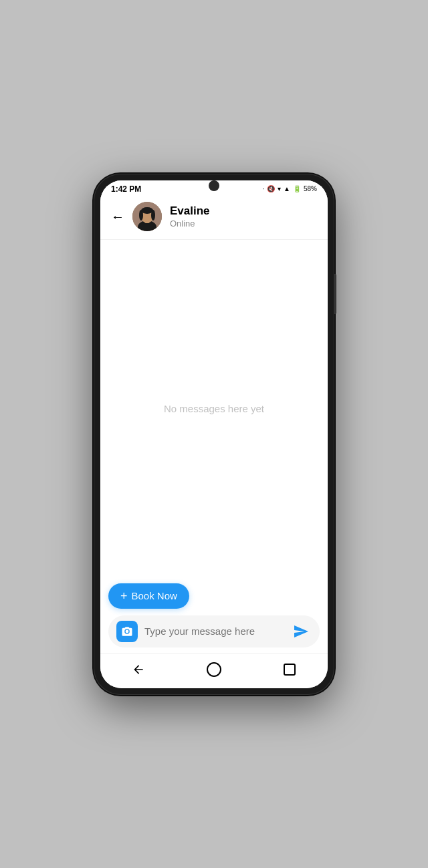 This screenshot has height=868, width=428. I want to click on empty-chat-message: No messages here yet, so click(214, 409).